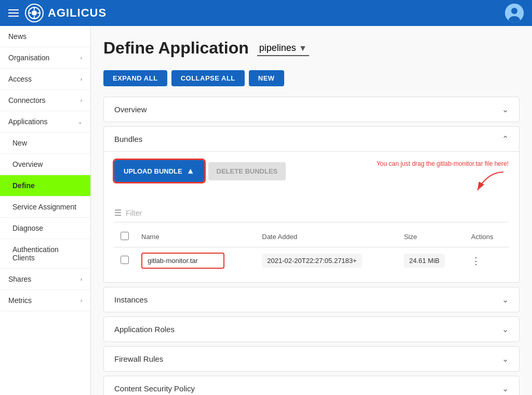 Image resolution: width=532 pixels, height=395 pixels. What do you see at coordinates (118, 213) in the screenshot?
I see `filter-icon: ☰` at bounding box center [118, 213].